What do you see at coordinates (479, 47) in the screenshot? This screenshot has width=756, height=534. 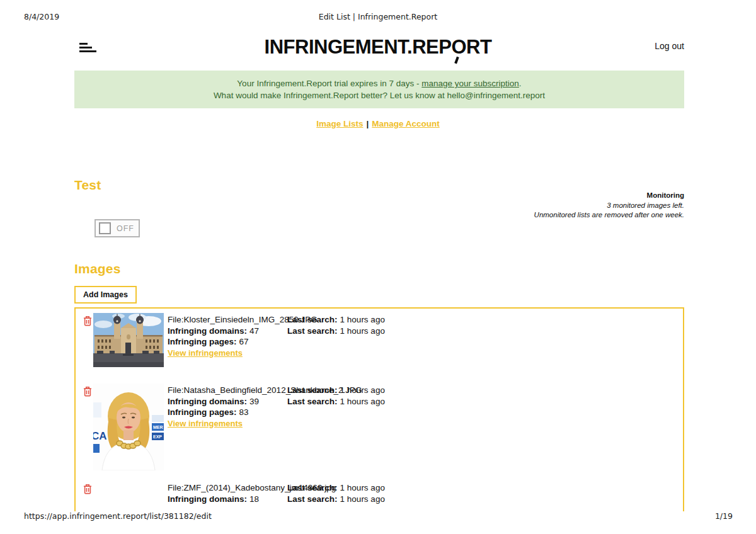 I see `logo-text: RT` at bounding box center [479, 47].